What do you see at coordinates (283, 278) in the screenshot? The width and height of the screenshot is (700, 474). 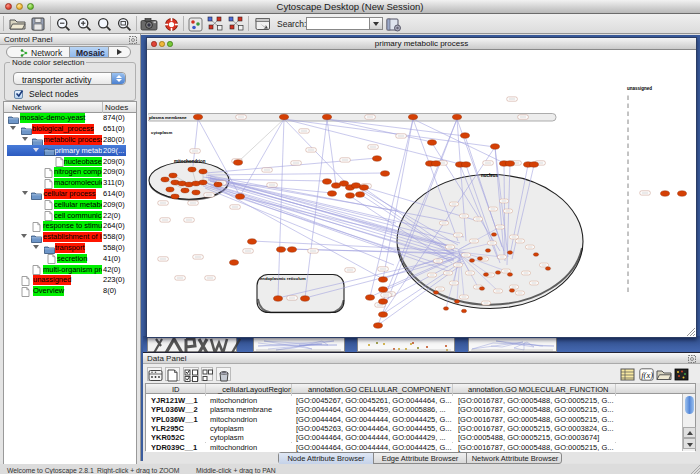 I see `svg-text: endoplasmic reticulum` at bounding box center [283, 278].